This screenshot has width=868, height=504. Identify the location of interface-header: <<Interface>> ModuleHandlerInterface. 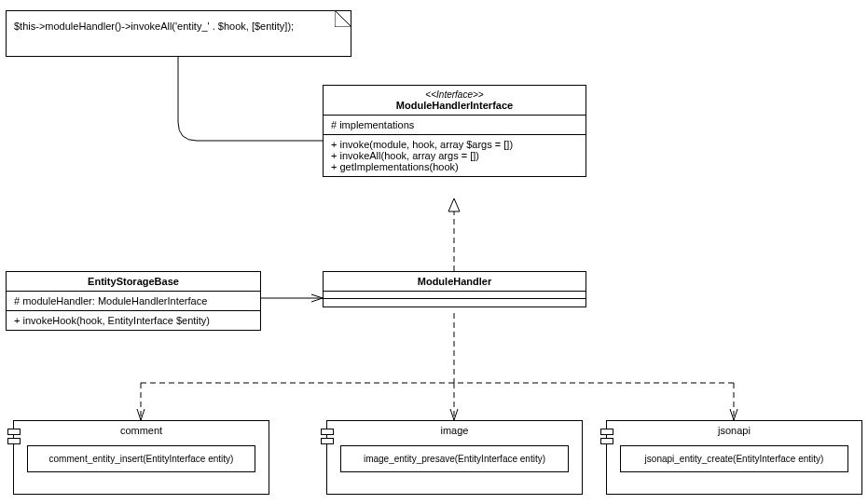
(455, 101).